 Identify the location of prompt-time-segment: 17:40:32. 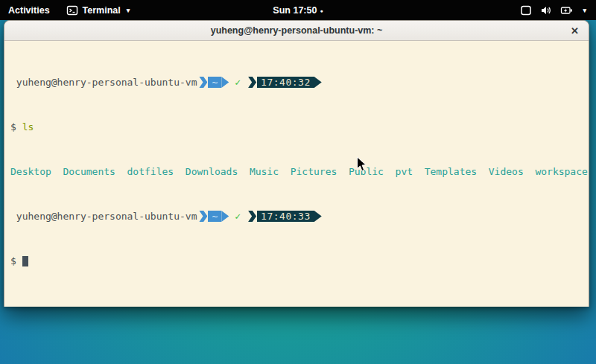
(286, 82).